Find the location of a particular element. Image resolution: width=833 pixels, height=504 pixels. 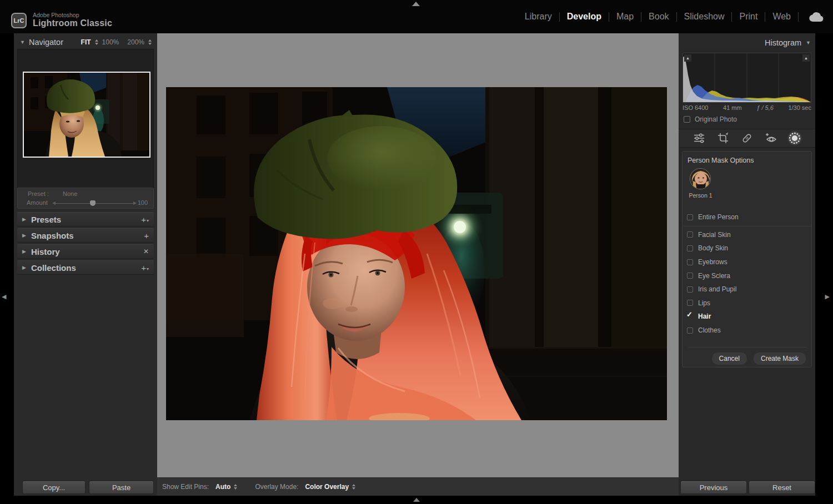

person-mask-options-panel: Person Mask Options Person 1 Entire is located at coordinates (747, 259).